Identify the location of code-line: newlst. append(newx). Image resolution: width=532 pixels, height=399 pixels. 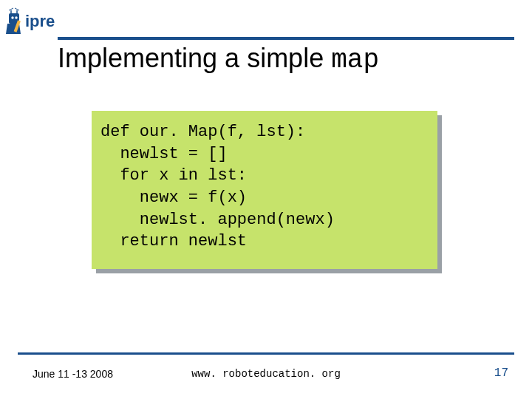
(217, 220).